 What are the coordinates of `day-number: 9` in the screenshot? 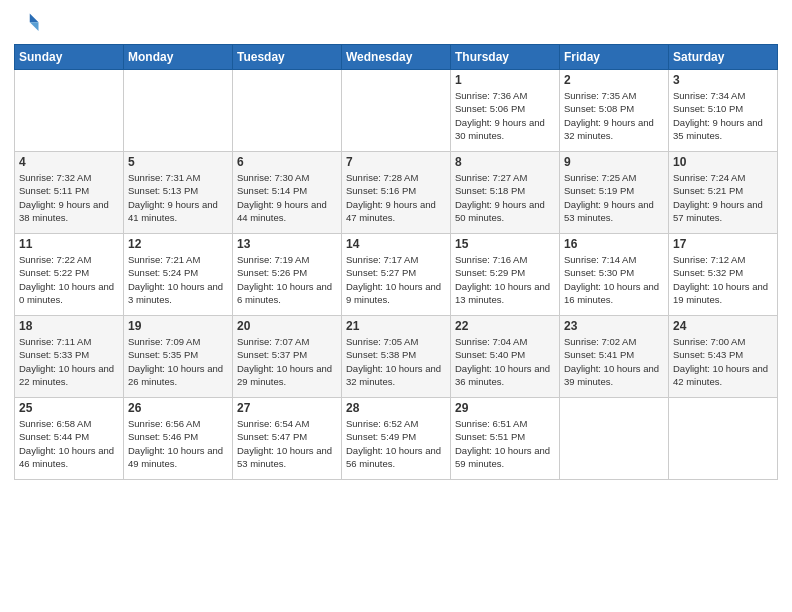 It's located at (614, 162).